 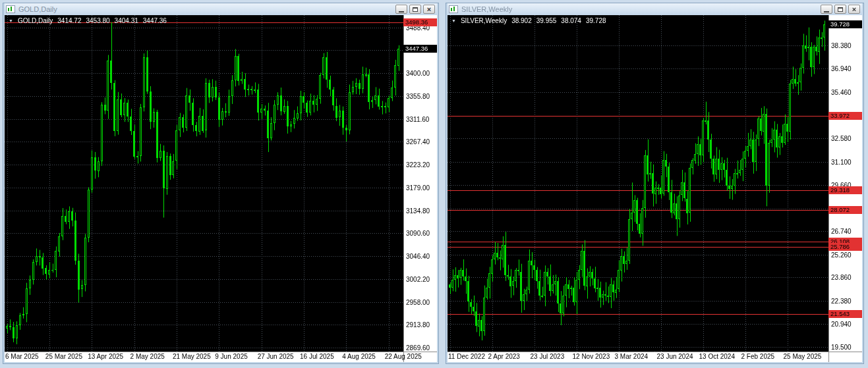 I want to click on time-axis-label: 21 May 2025, so click(x=192, y=357).